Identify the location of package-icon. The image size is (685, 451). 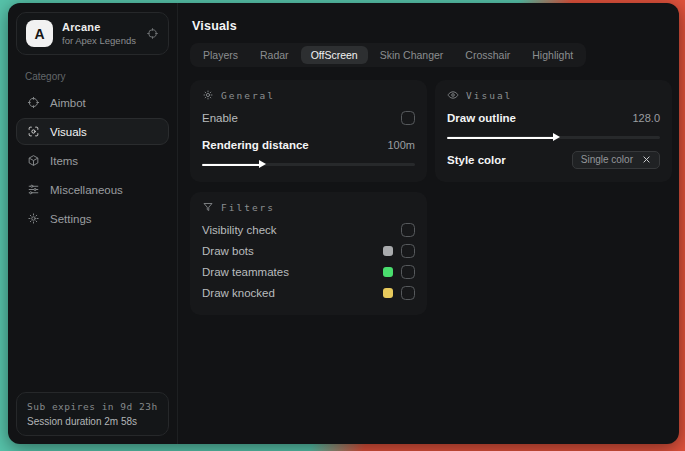
(34, 160).